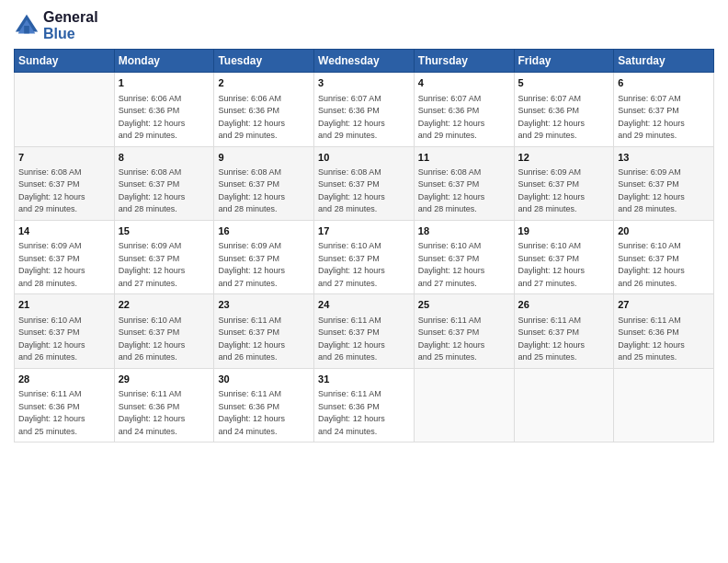 This screenshot has height=563, width=728. I want to click on calendar-day-19: 19Sunrise: 6:10 AM Sunset: 6:37 PM Dayli…, so click(564, 257).